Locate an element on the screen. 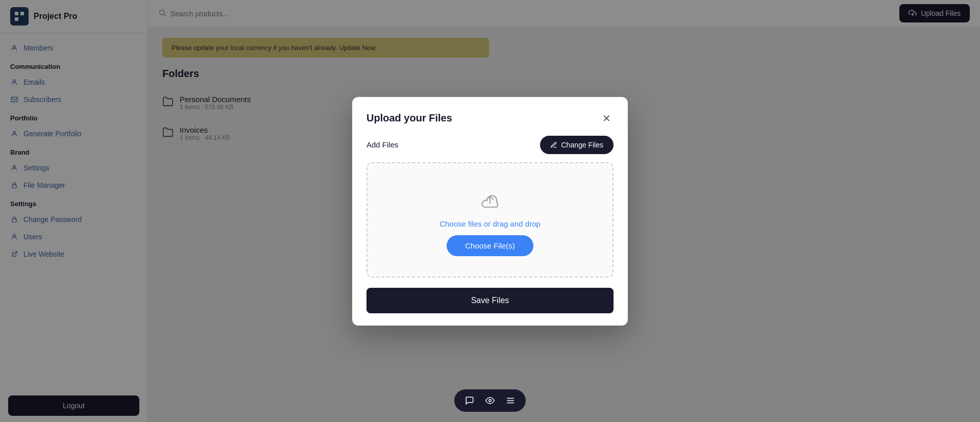 This screenshot has height=422, width=980. modal-header: Upload your Files ✕ is located at coordinates (490, 118).